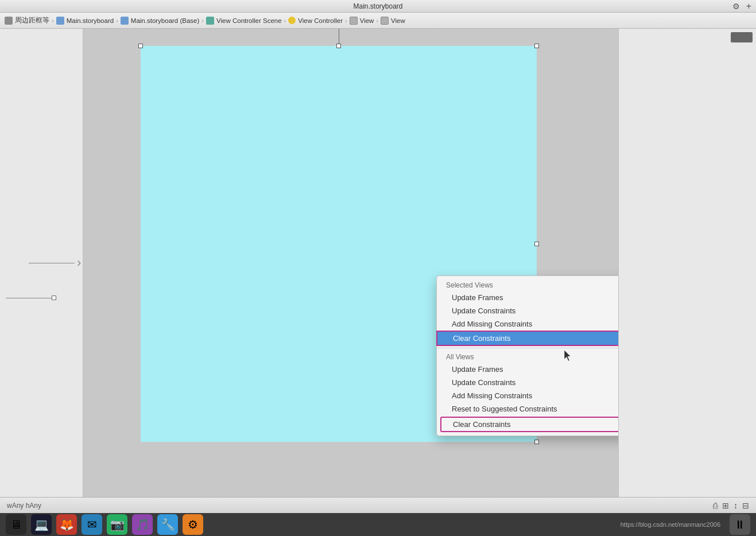 This screenshot has width=756, height=536. What do you see at coordinates (16, 525) in the screenshot?
I see `taskbar-icon-1: 🖥` at bounding box center [16, 525].